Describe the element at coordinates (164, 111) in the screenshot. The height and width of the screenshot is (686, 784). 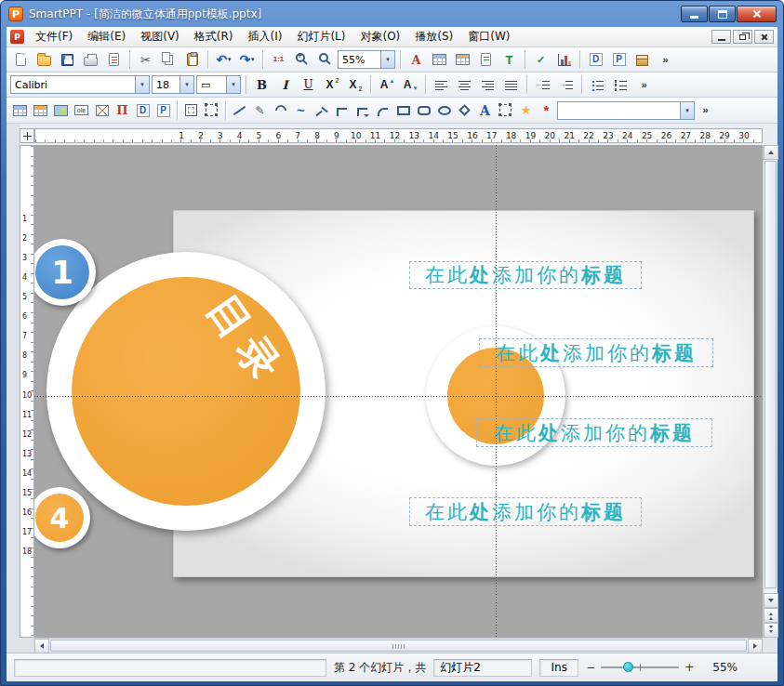
I see `p-frame-button: P` at that location.